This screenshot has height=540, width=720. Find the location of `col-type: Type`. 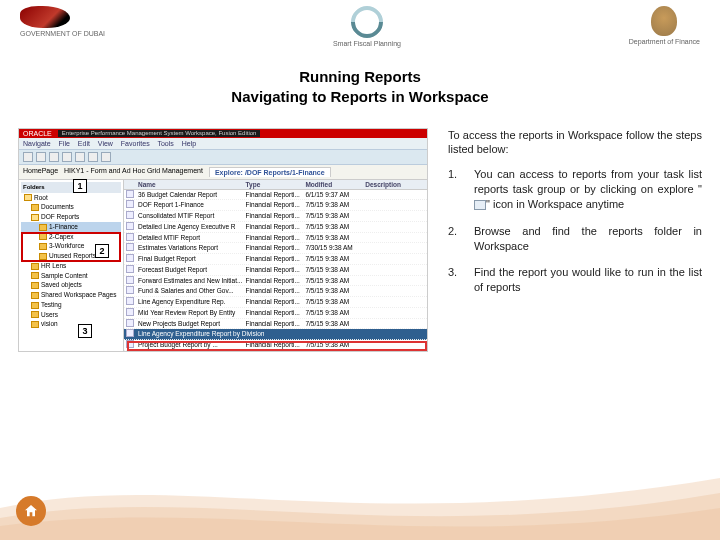

col-type: Type is located at coordinates (276, 184).